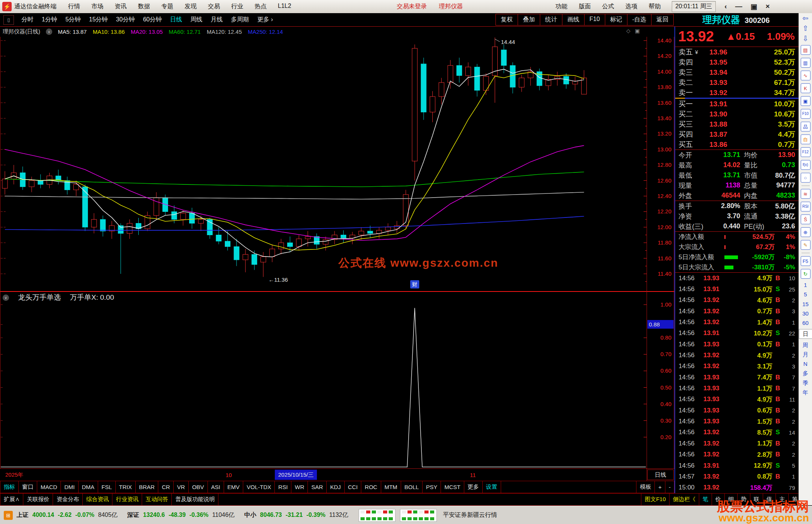  I want to click on period-tab-60分钟: 60分钟, so click(152, 20).